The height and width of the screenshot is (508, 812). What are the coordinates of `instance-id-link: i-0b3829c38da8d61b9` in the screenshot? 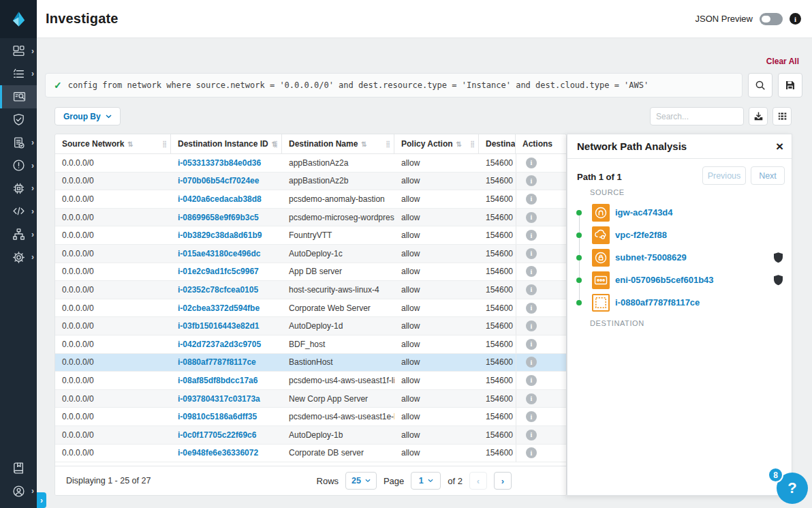 It's located at (219, 235).